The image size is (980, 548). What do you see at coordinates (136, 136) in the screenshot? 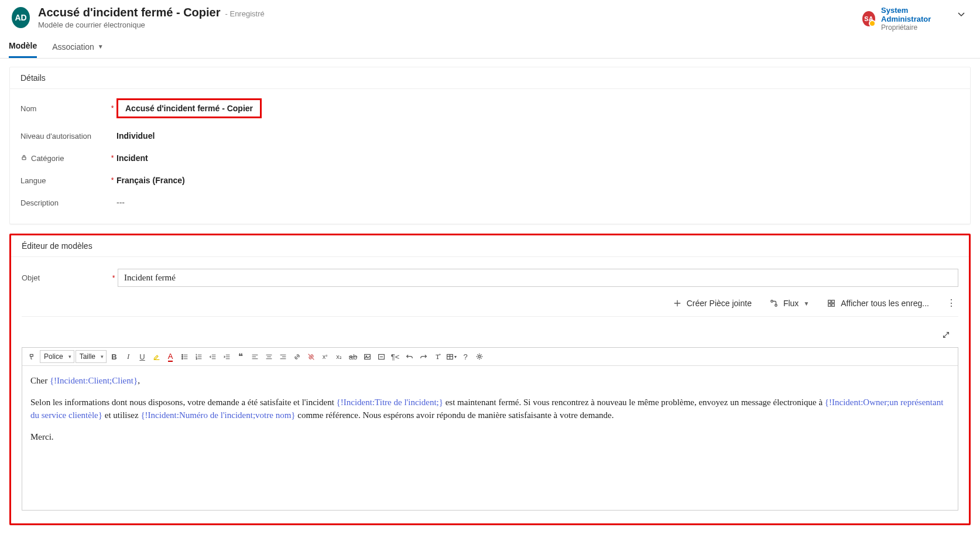
I see `auth-field: Individuel` at bounding box center [136, 136].